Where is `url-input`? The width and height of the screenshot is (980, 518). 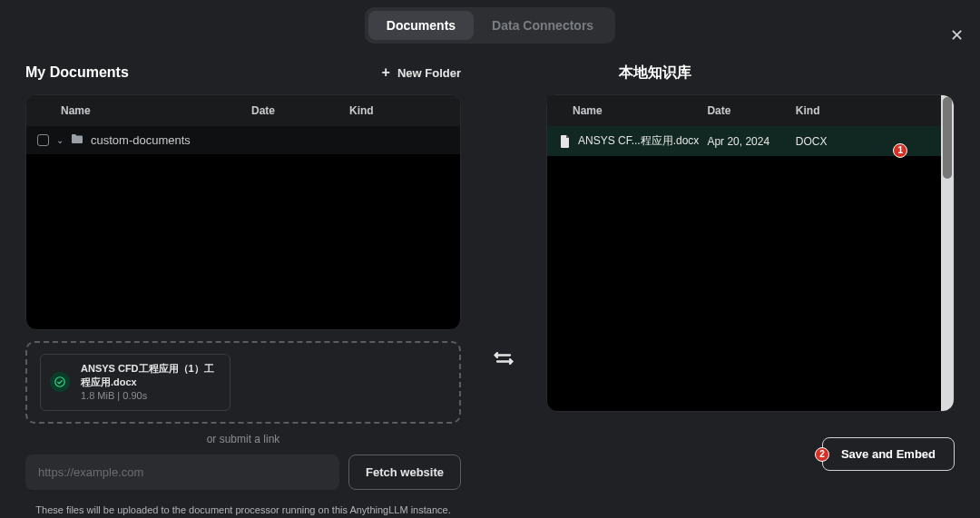
url-input is located at coordinates (182, 472).